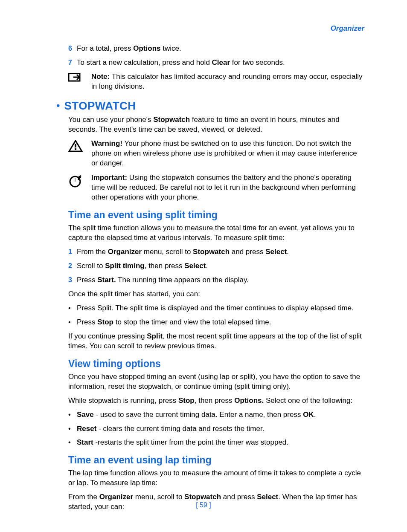 The width and height of the screenshot is (407, 532). Describe the element at coordinates (216, 252) in the screenshot. I see `split-step-1: 1 From the Organizer menu, scroll to Sto…` at that location.